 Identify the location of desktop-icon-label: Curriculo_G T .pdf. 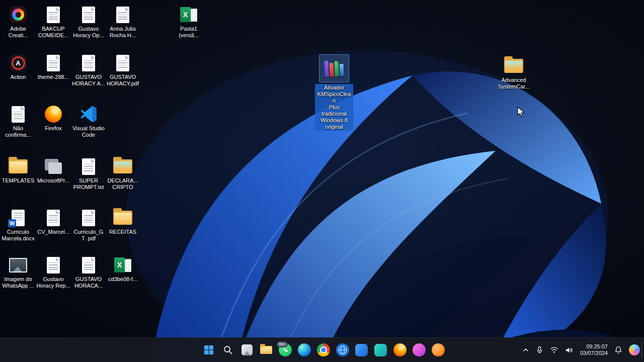
(89, 235).